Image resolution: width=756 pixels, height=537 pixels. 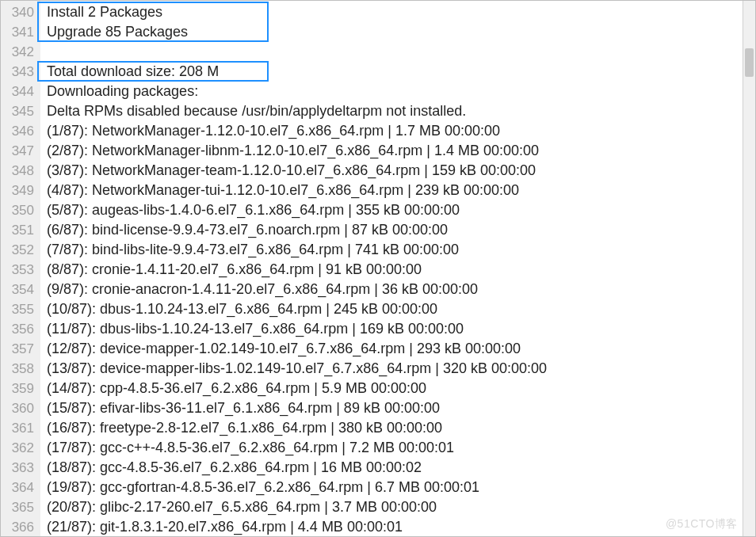 I want to click on line-number: 346, so click(x=21, y=131).